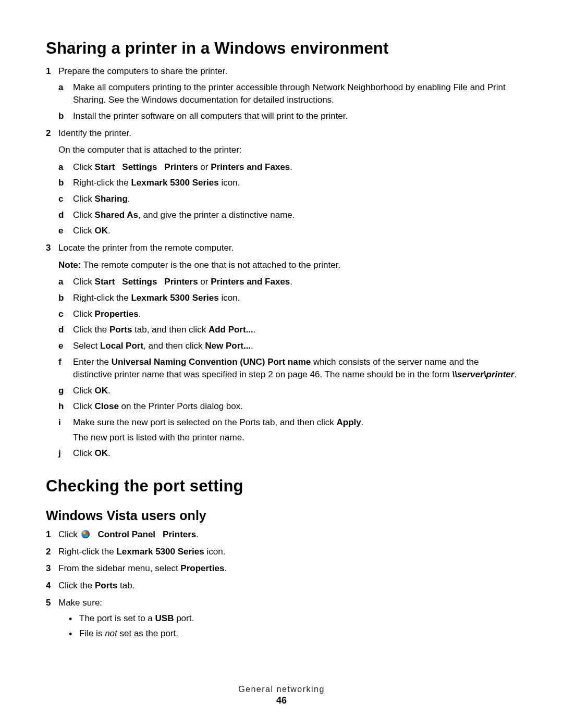  What do you see at coordinates (282, 695) in the screenshot?
I see `page-footer: General networking 46` at bounding box center [282, 695].